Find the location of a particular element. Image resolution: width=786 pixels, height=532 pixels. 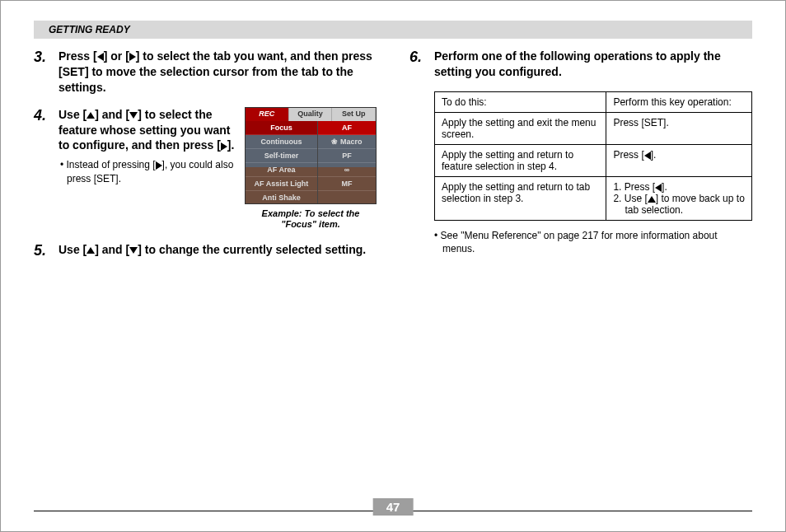

text: ] to change the currently selected setti… is located at coordinates (252, 250).